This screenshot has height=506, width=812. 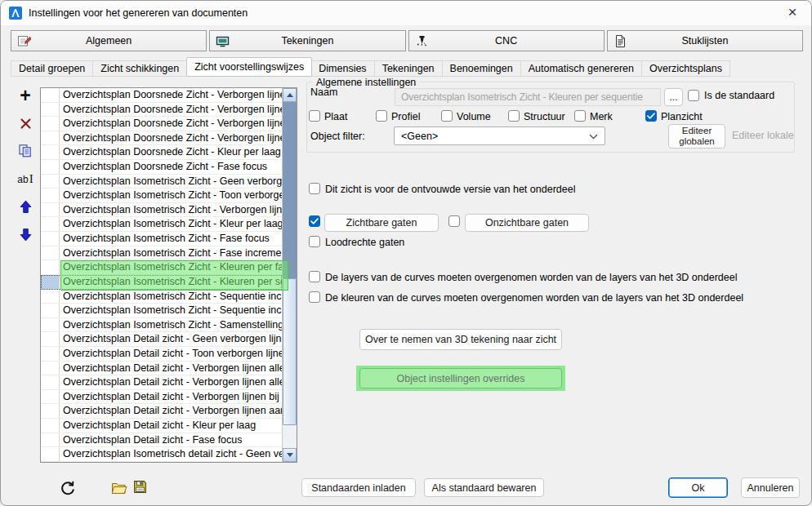 What do you see at coordinates (580, 116) in the screenshot?
I see `merk-checkbox` at bounding box center [580, 116].